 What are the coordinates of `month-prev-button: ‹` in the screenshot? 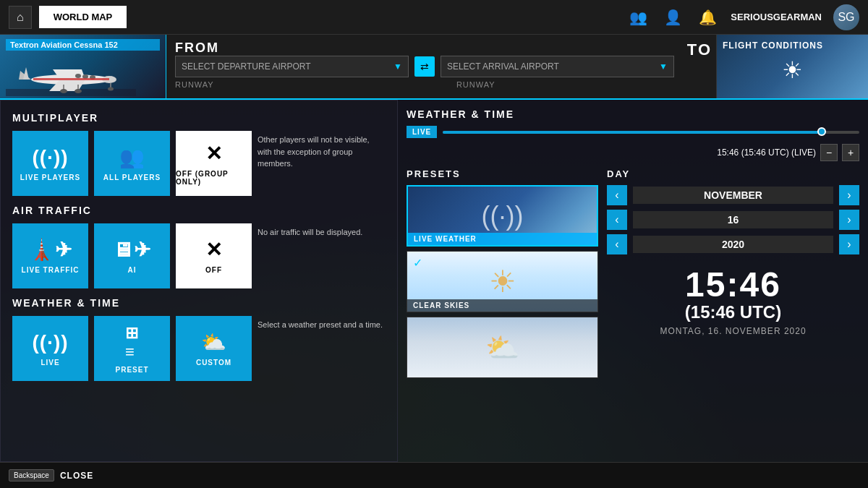 It's located at (617, 195).